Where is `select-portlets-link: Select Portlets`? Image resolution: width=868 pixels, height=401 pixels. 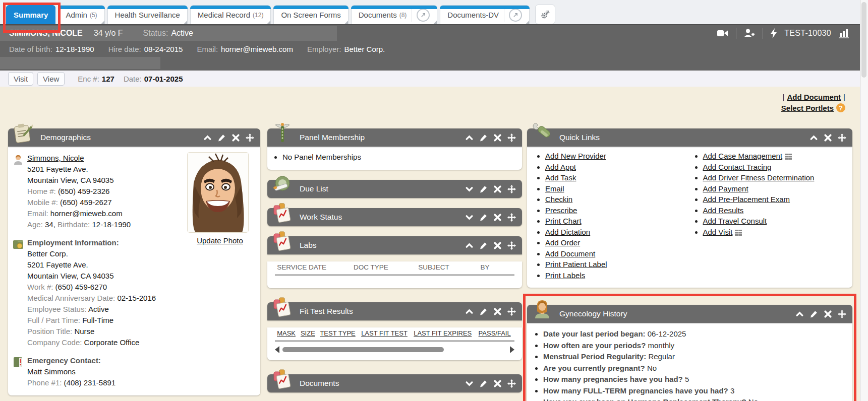
select-portlets-link: Select Portlets is located at coordinates (807, 108).